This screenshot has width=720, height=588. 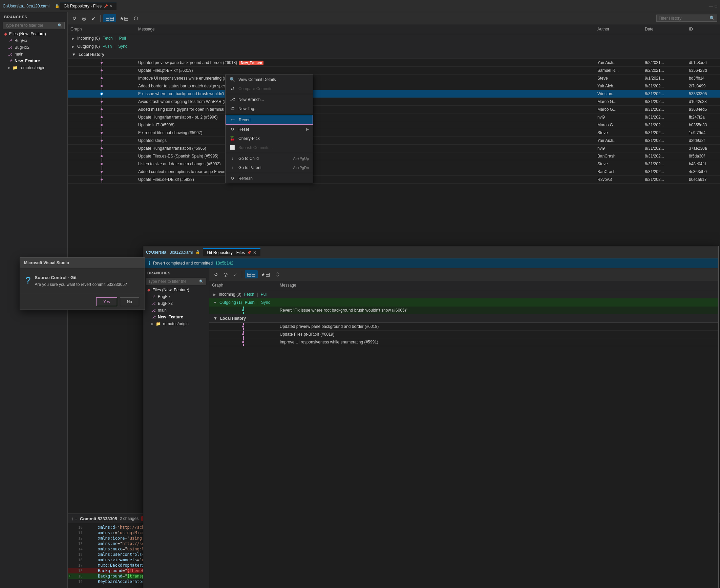 I want to click on ctx-go-to-parent: ↑ Go to Parent Alt+PgDn, so click(x=269, y=167).